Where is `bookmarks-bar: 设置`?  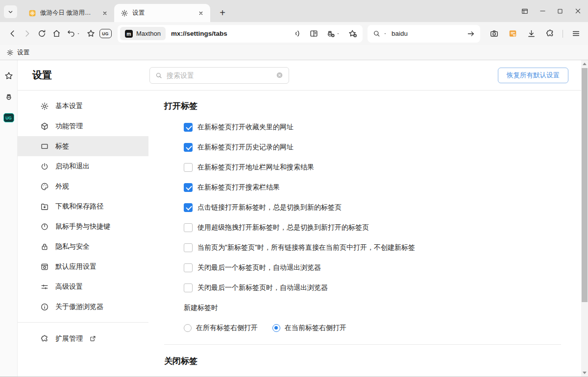 bookmarks-bar: 设置 is located at coordinates (294, 53).